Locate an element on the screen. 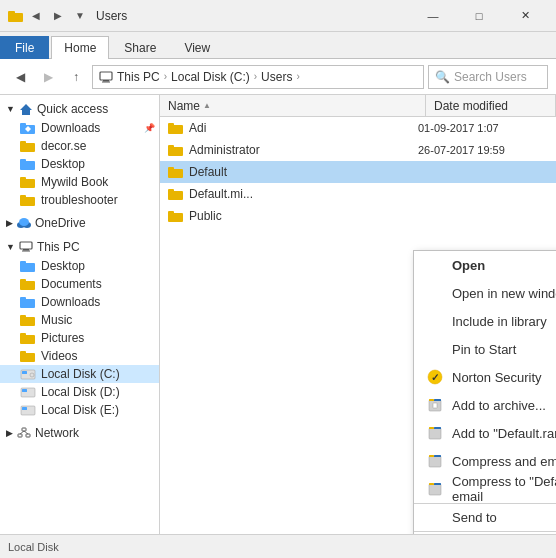  quick-access-dropdown: ▼ is located at coordinates (80, 16).